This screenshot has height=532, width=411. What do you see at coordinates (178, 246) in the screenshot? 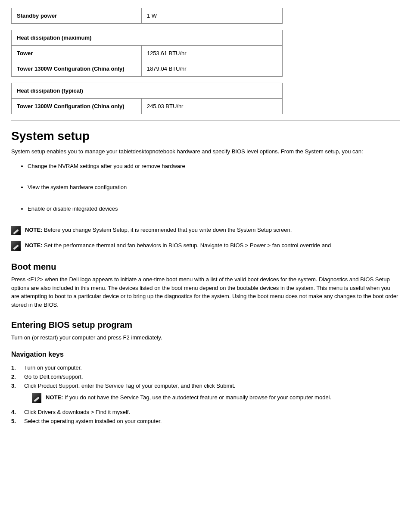
I see `note2-text-wrap: NOTE: Set the performance thermal and fa…` at bounding box center [178, 246].